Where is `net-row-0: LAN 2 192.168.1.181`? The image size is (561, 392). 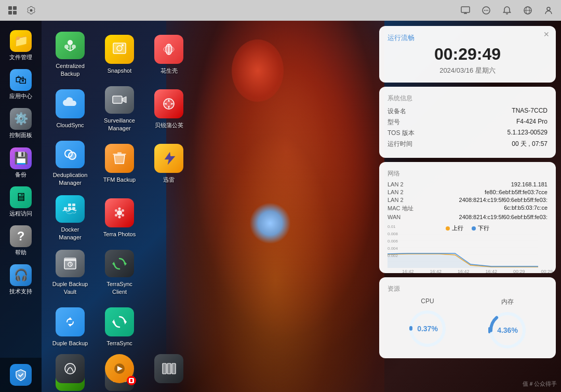 net-row-0: LAN 2 192.168.1.181 is located at coordinates (468, 184).